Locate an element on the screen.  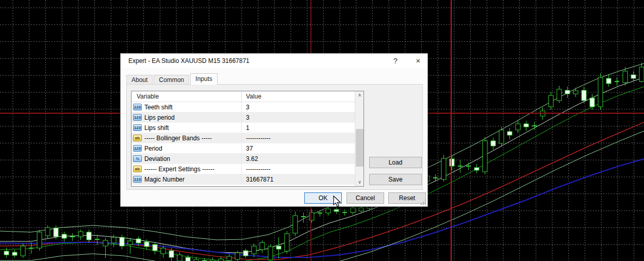
save-button: Save is located at coordinates (395, 180).